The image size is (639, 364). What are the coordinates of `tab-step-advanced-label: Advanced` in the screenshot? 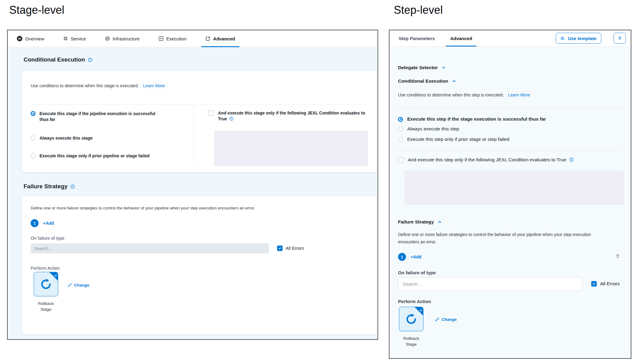 It's located at (461, 39).